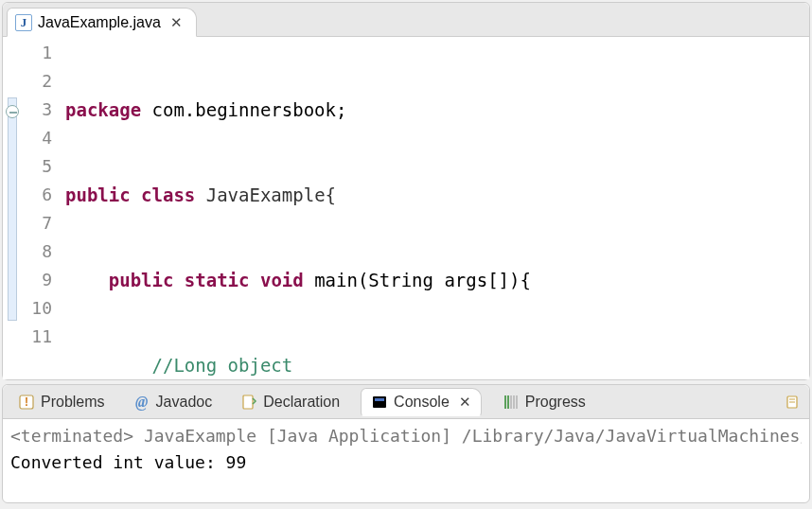 The width and height of the screenshot is (812, 509). What do you see at coordinates (511, 402) in the screenshot?
I see `progress-icon` at bounding box center [511, 402].